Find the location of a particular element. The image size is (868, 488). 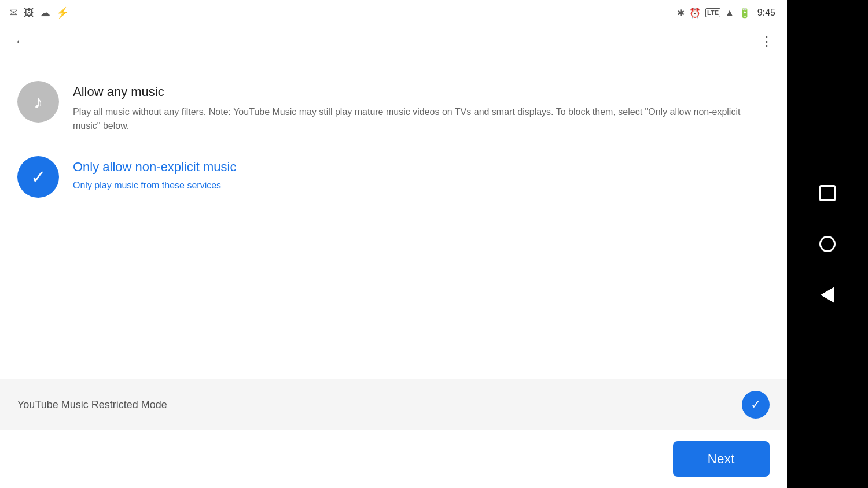

back-button: ← is located at coordinates (21, 42).